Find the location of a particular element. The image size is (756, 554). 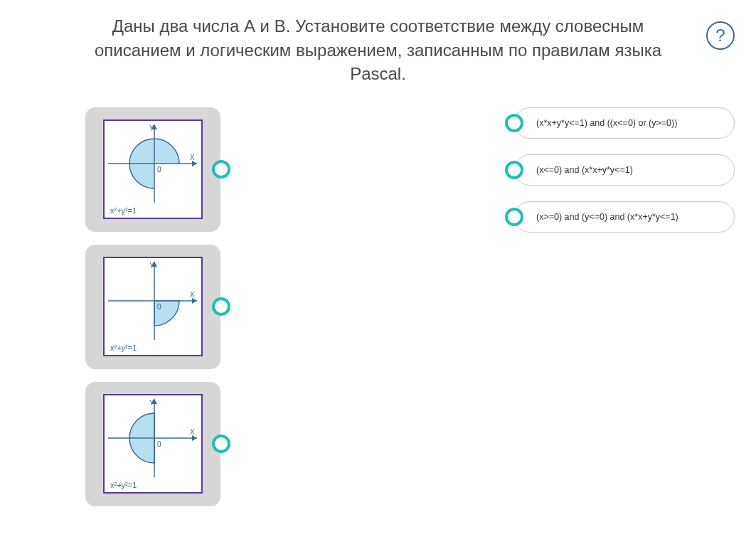

graph-inner-1: Y X 0 x²+y²=1 is located at coordinates (153, 169).